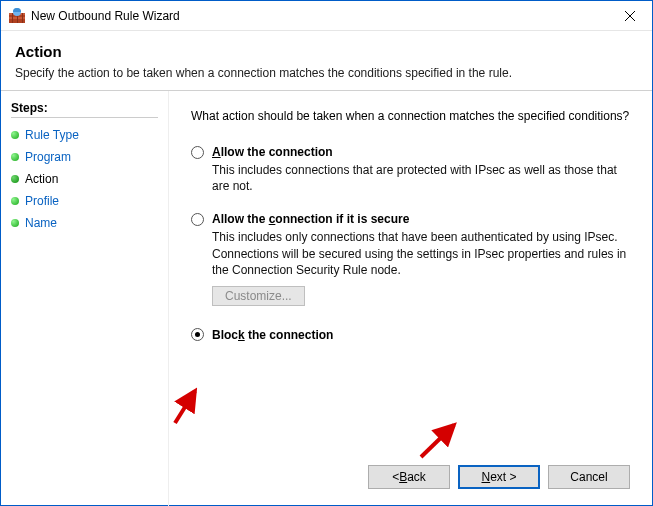 The image size is (653, 506). What do you see at coordinates (272, 152) in the screenshot?
I see `option-allow-label: Allow the connection` at bounding box center [272, 152].